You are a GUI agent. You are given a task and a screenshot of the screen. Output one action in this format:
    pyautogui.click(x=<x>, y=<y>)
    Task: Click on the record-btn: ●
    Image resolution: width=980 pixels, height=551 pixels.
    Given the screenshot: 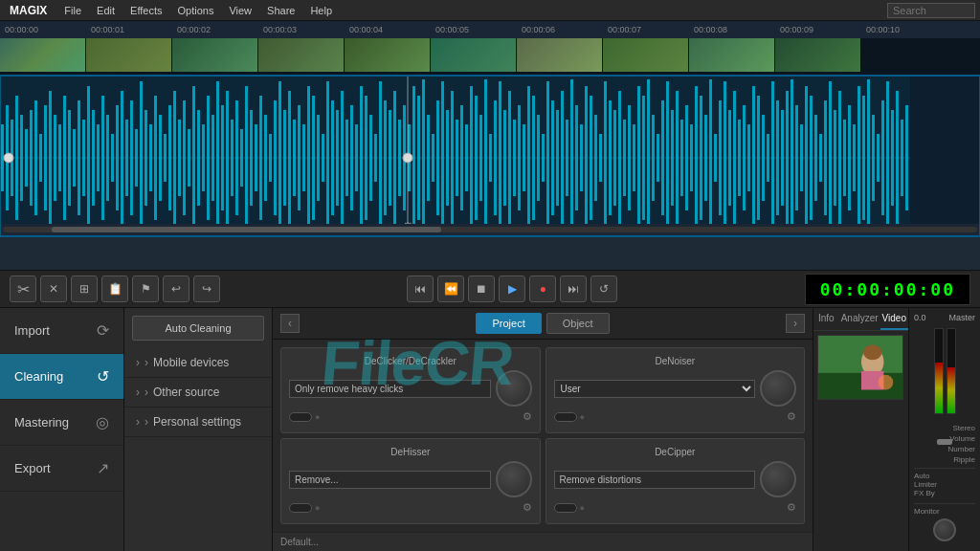 What is the action you would take?
    pyautogui.click(x=543, y=289)
    